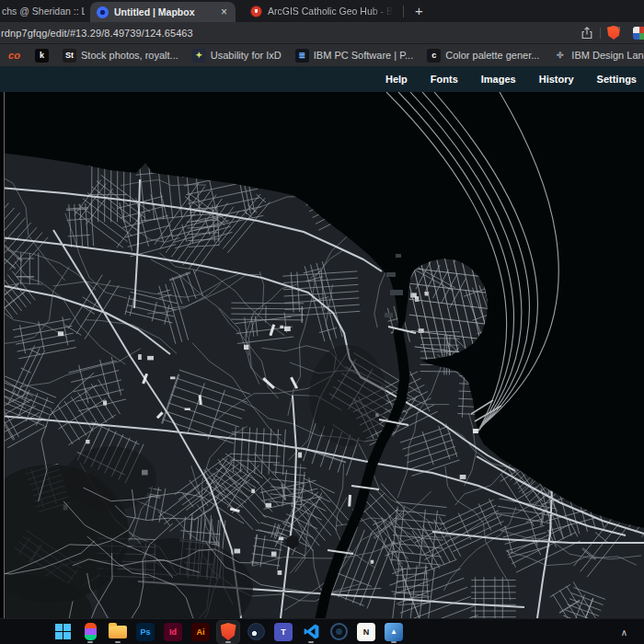 Image resolution: width=644 pixels, height=644 pixels. I want to click on tab-label: chs @ Sheridan :: Laser Fi, so click(43, 11).